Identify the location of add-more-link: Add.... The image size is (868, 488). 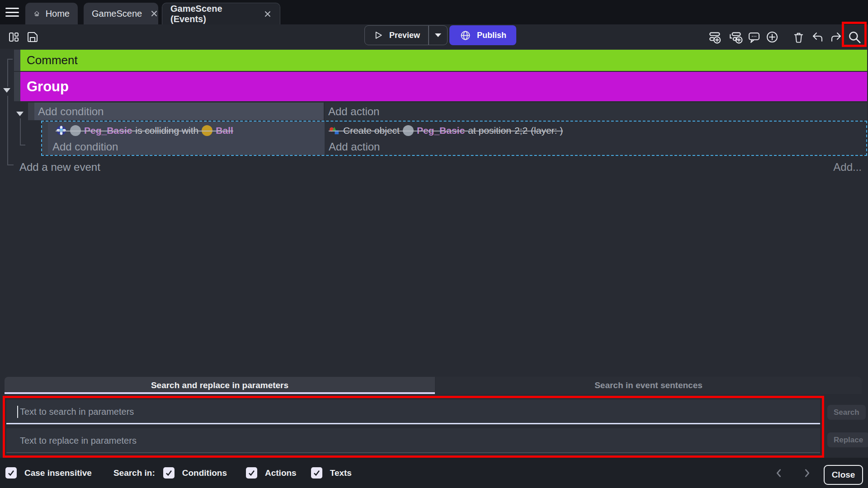
(847, 167).